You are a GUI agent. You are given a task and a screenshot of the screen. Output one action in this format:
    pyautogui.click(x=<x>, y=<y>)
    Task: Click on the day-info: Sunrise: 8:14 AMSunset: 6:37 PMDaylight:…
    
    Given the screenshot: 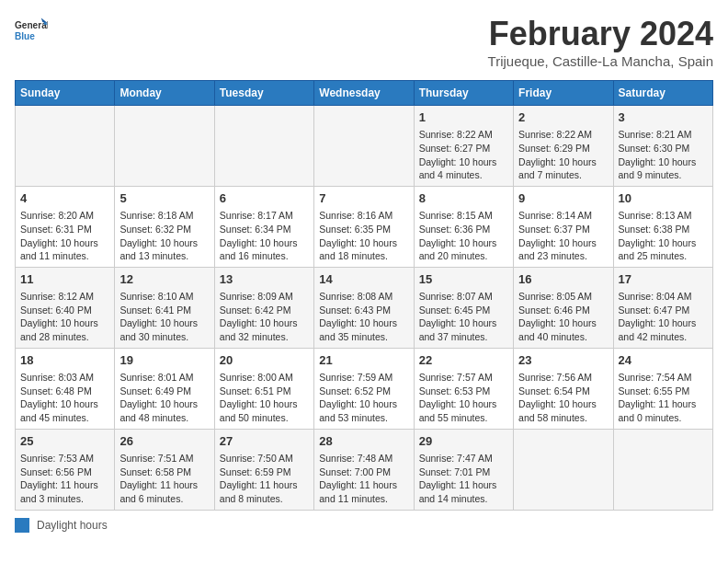 What is the action you would take?
    pyautogui.click(x=563, y=236)
    